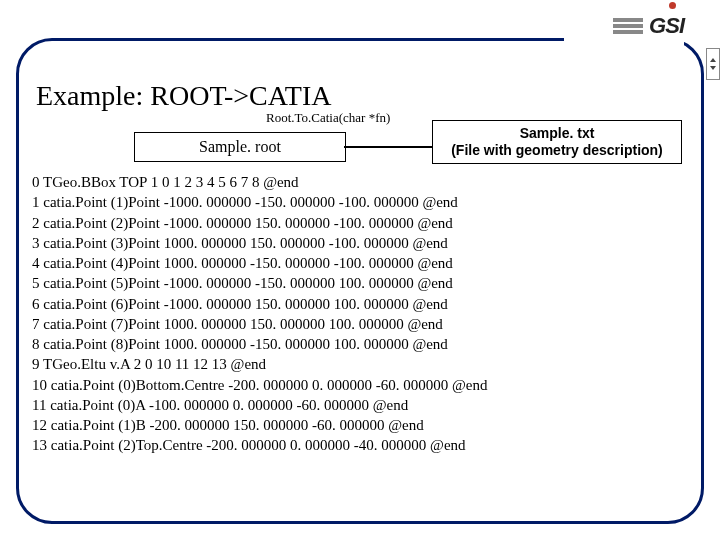  I want to click on page-title: Example: ROOT->CATIA, so click(184, 96).